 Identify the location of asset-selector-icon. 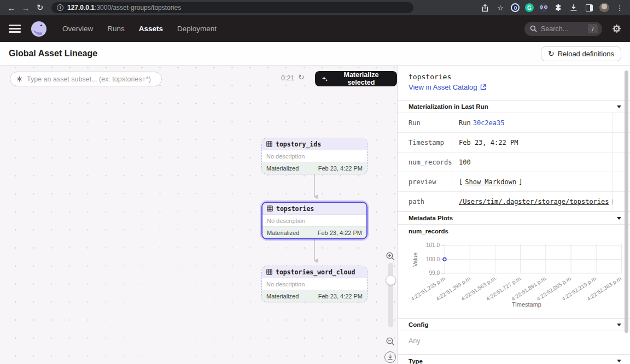
(20, 79).